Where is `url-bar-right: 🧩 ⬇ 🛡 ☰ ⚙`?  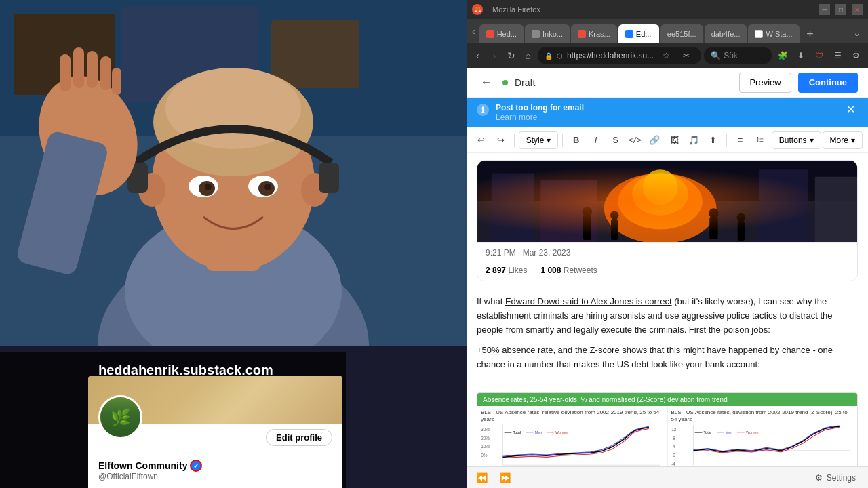 url-bar-right: 🧩 ⬇ 🛡 ☰ ⚙ is located at coordinates (819, 56).